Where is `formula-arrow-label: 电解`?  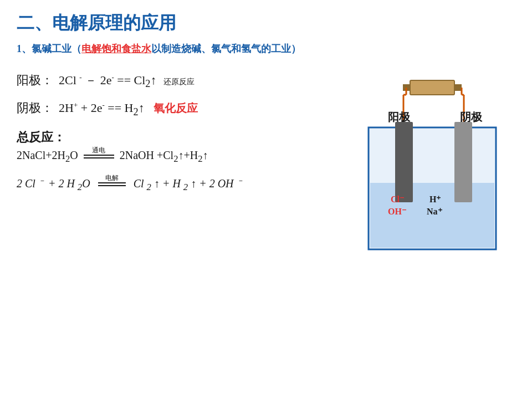
formula-arrow-label: 电解 is located at coordinates (112, 178).